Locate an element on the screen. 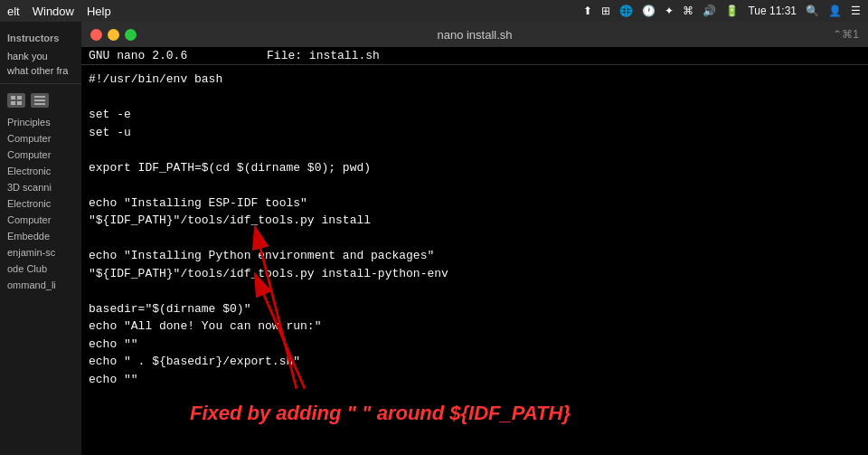  sidebar-thank-you: hank you is located at coordinates (41, 56).